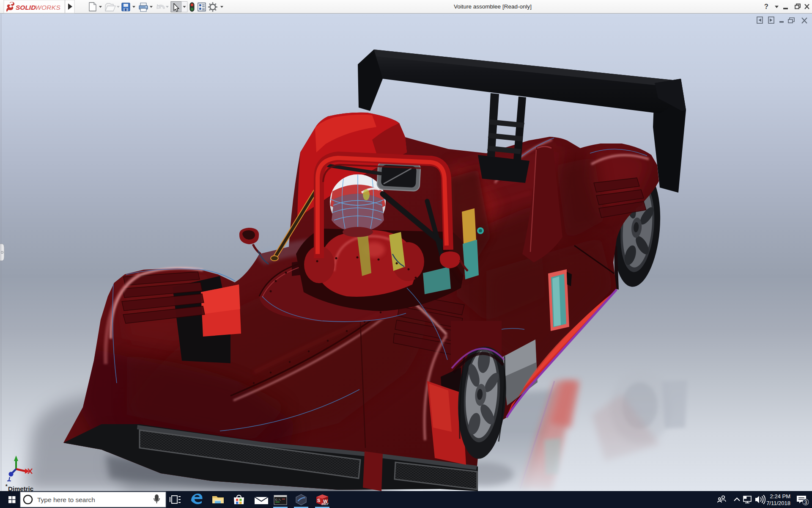 The height and width of the screenshot is (508, 812). Describe the element at coordinates (66, 500) in the screenshot. I see `svg-text: Type here to search` at that location.